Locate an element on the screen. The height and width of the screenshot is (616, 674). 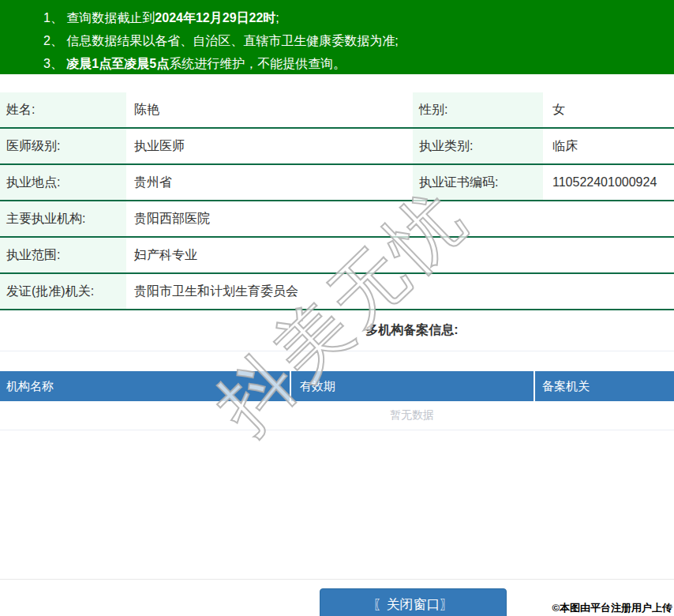
notice-3-bold-text: 凌晨1点至凌晨5点 is located at coordinates (118, 63).